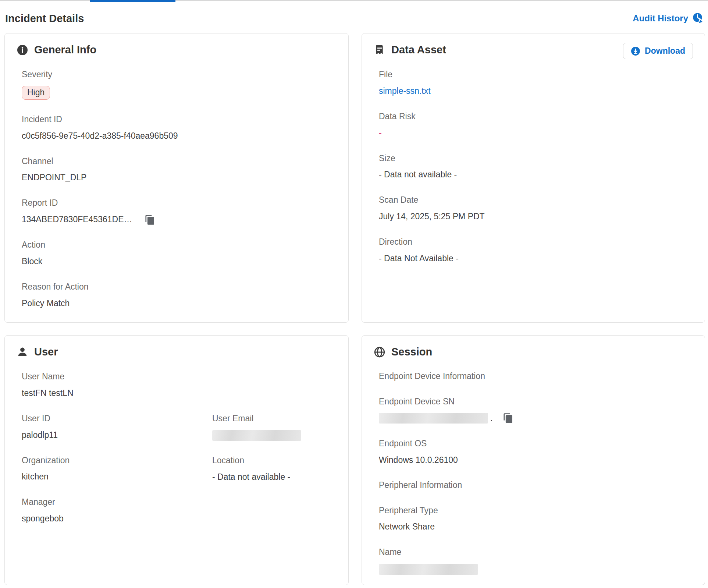 Image resolution: width=708 pixels, height=588 pixels. What do you see at coordinates (178, 295) in the screenshot?
I see `field-reason-for-action: Reason for Action Policy Match` at bounding box center [178, 295].